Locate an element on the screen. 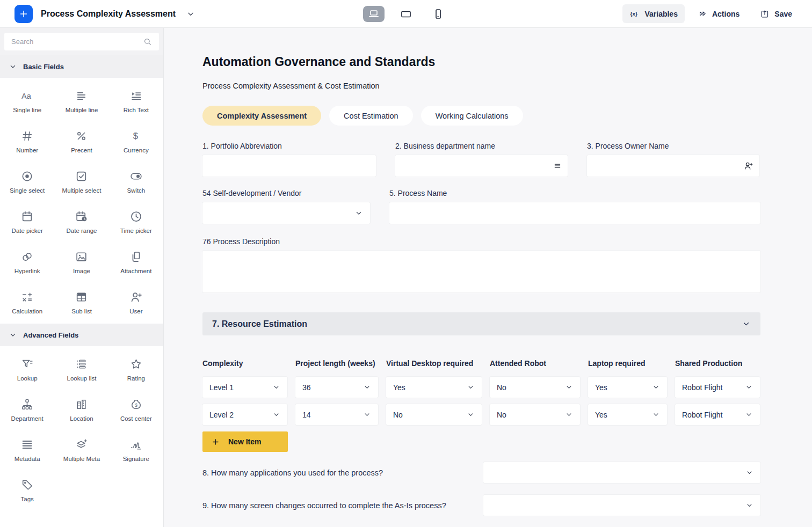 The image size is (812, 527). portfolio-abbreviation-input is located at coordinates (289, 166).